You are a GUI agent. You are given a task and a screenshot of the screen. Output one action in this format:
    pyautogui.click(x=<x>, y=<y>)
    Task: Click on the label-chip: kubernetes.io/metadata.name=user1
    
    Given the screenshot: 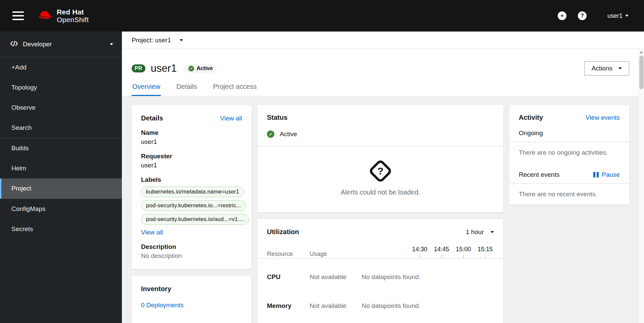 What is the action you would take?
    pyautogui.click(x=193, y=192)
    